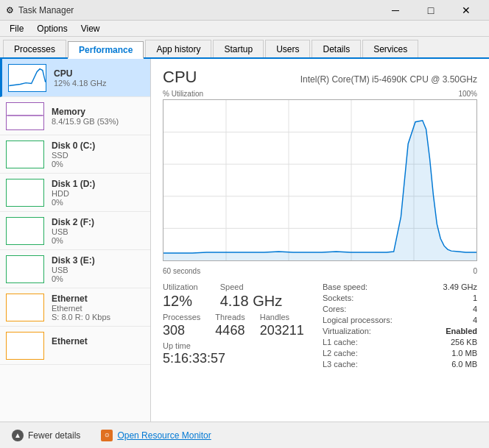 Image resolution: width=489 pixels, height=448 pixels. What do you see at coordinates (400, 364) in the screenshot?
I see `spec-l3: L3 cache: 6.0 MB` at bounding box center [400, 364].